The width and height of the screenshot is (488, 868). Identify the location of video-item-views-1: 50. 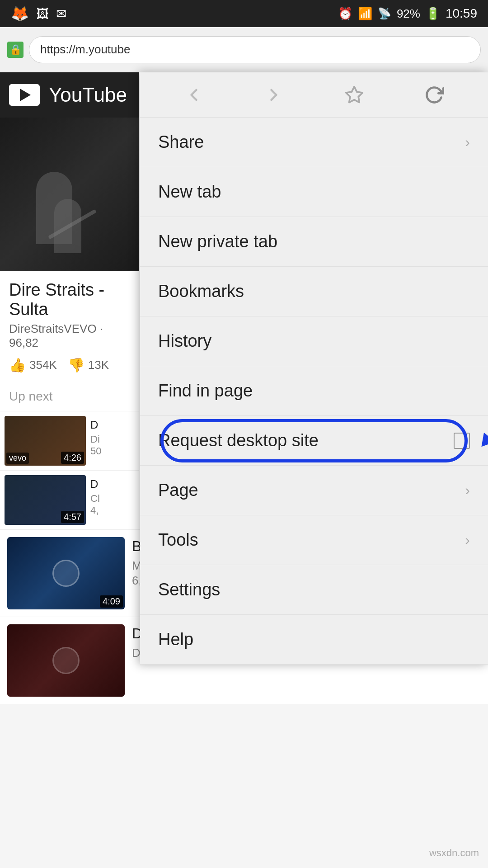
(113, 451).